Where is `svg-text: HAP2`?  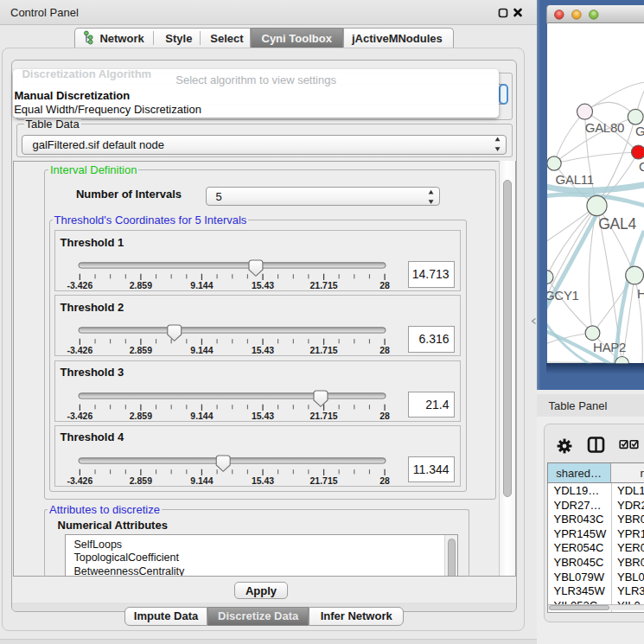 svg-text: HAP2 is located at coordinates (609, 346).